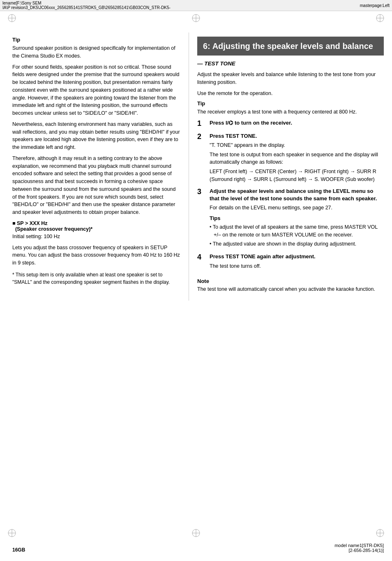  Describe the element at coordinates (12, 18) in the screenshot. I see `top-left-mark` at that location.